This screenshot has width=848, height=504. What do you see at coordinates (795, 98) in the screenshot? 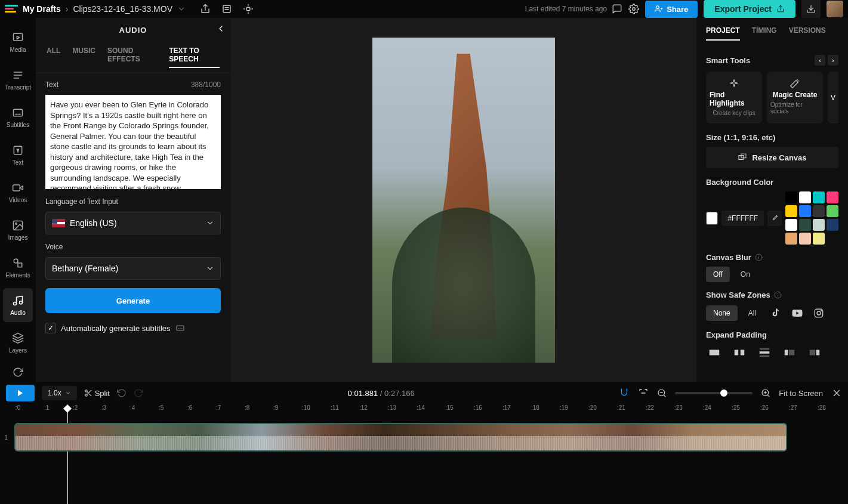
I see `smart-card-magic: Magic Create Optimize for socials` at bounding box center [795, 98].